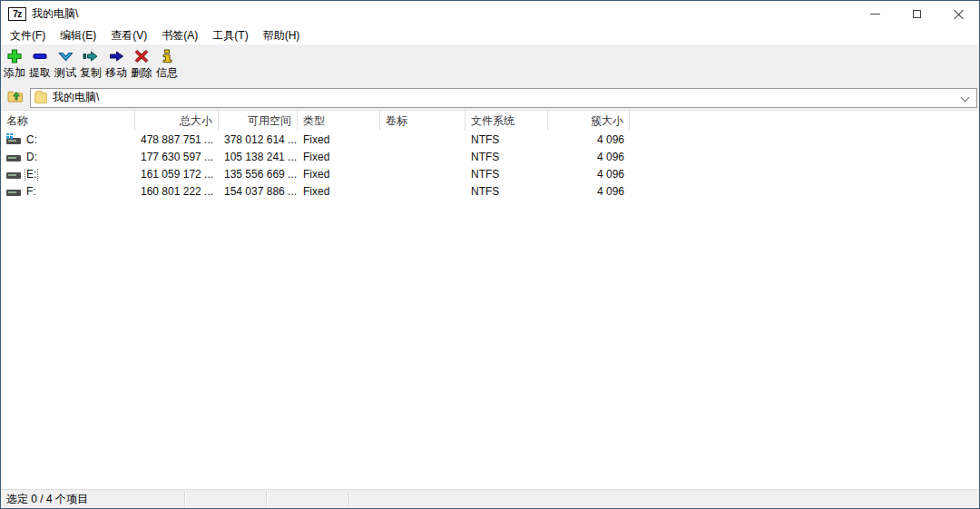  I want to click on minimize-button, so click(875, 14).